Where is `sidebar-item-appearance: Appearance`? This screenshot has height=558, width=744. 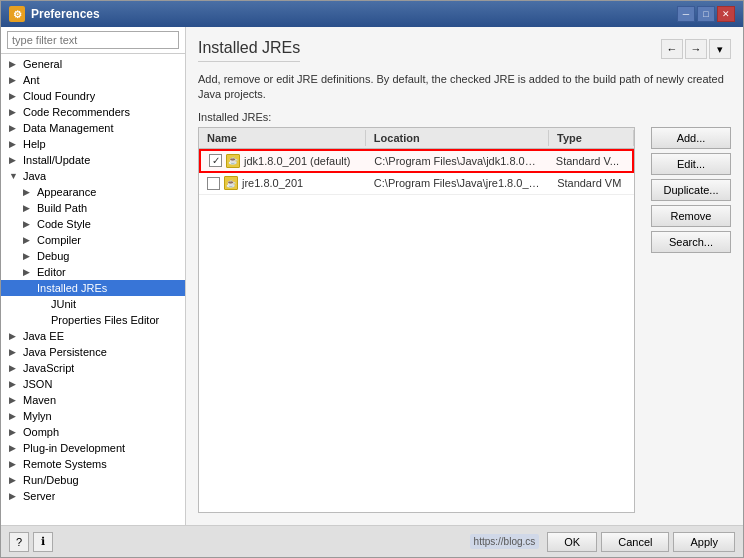 sidebar-item-appearance: Appearance is located at coordinates (93, 192).